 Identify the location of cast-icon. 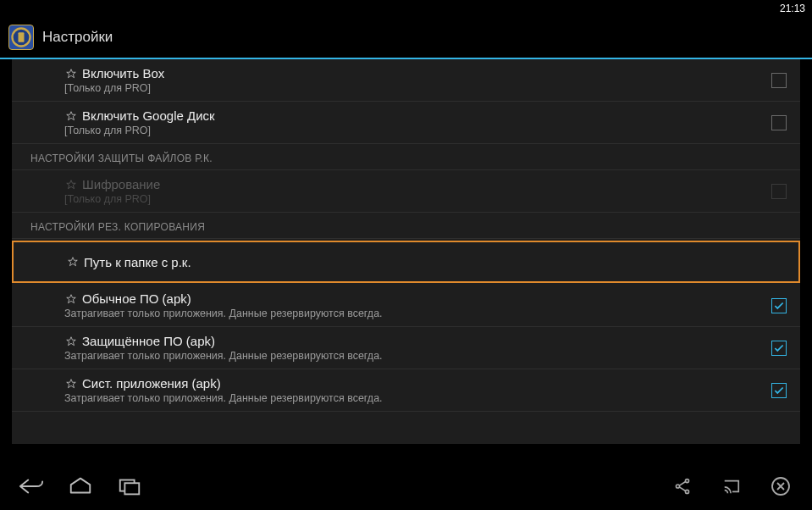
(732, 486).